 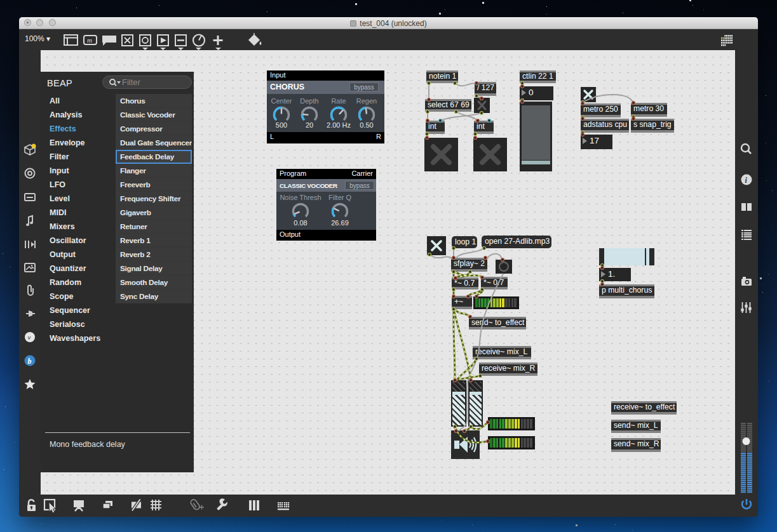 What do you see at coordinates (341, 197) in the screenshot?
I see `svg-text: Filter Q` at bounding box center [341, 197].